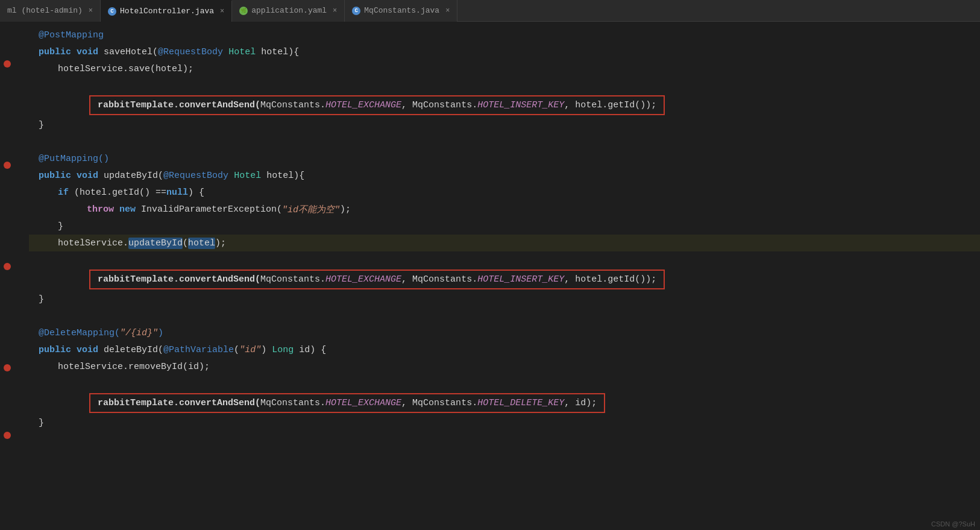  I want to click on string-id-param: "id", so click(250, 350).